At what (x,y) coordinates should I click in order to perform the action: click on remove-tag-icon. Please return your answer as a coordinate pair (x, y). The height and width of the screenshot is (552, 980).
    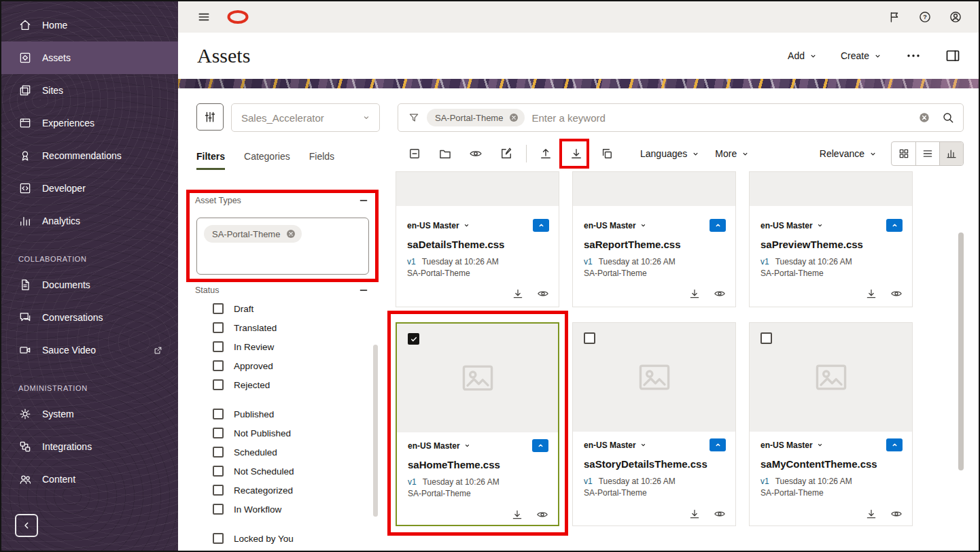
    Looking at the image, I should click on (291, 234).